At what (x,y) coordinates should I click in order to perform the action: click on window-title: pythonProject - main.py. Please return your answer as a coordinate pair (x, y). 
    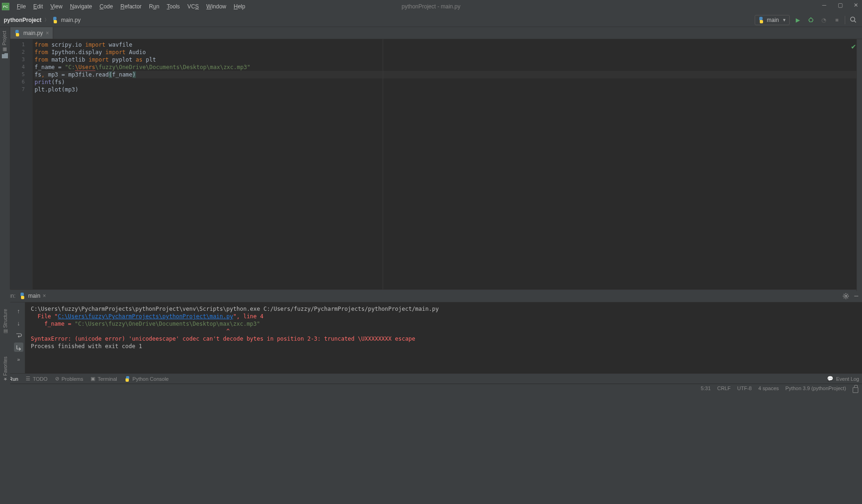
    Looking at the image, I should click on (431, 7).